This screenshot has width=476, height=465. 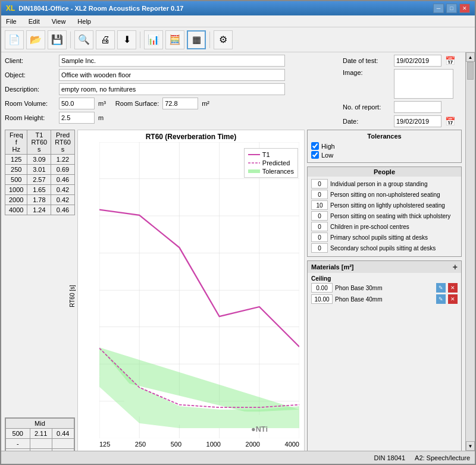 I want to click on calendar-icon-1: 📅, so click(x=450, y=61).